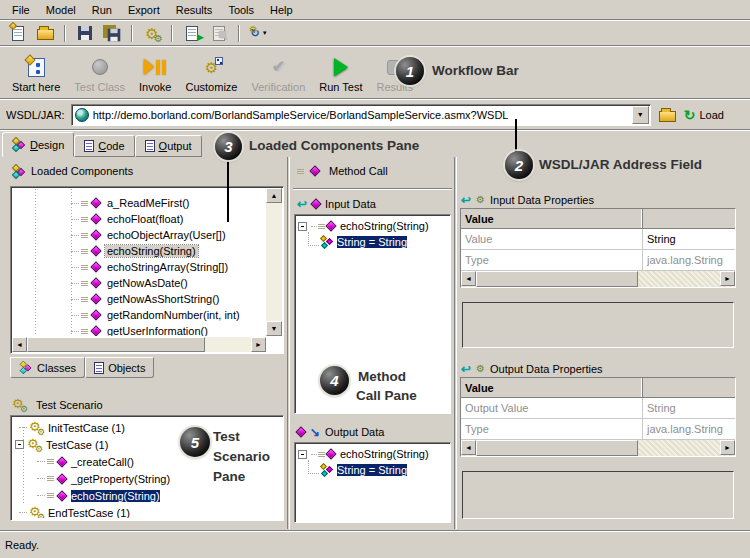 The height and width of the screenshot is (558, 750). I want to click on output-data-header: ↘ Output Data, so click(340, 432).